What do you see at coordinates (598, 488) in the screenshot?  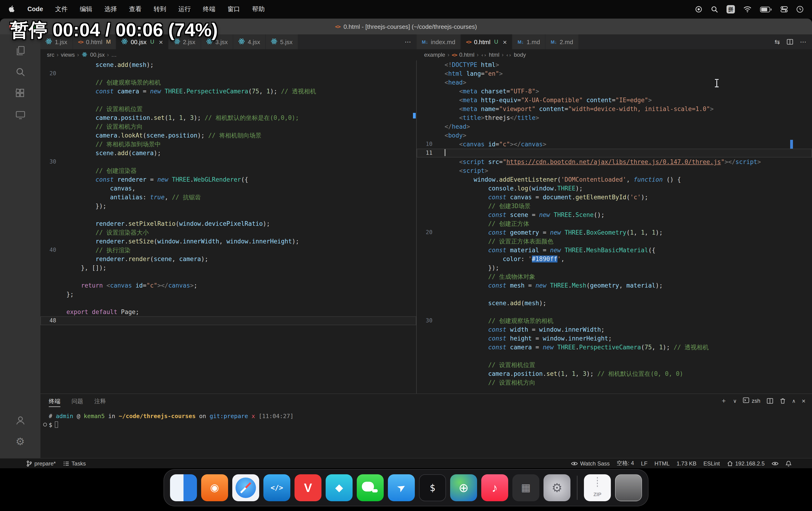 I see `dock-archive-icon: ZIP` at bounding box center [598, 488].